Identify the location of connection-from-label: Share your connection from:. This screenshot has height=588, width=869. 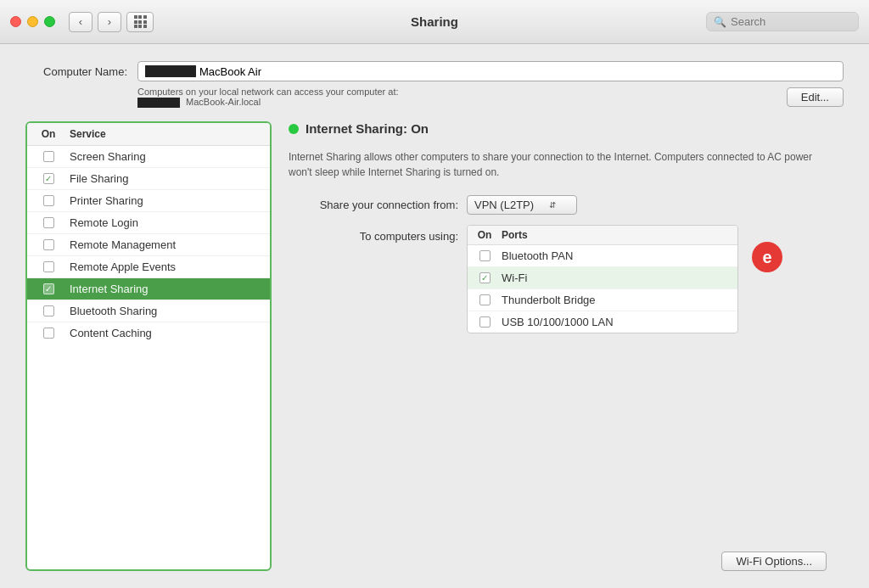
(373, 205).